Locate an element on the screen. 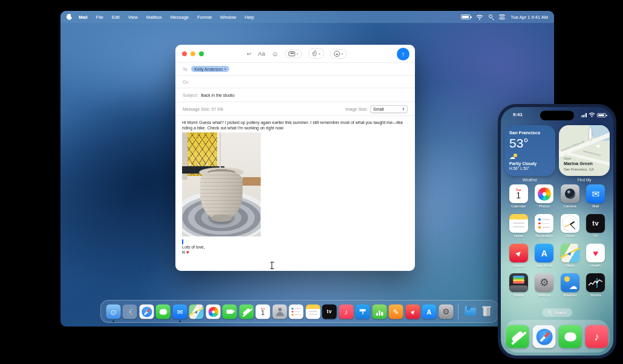 This screenshot has height=364, width=623. home-search-pill: Search is located at coordinates (557, 313).